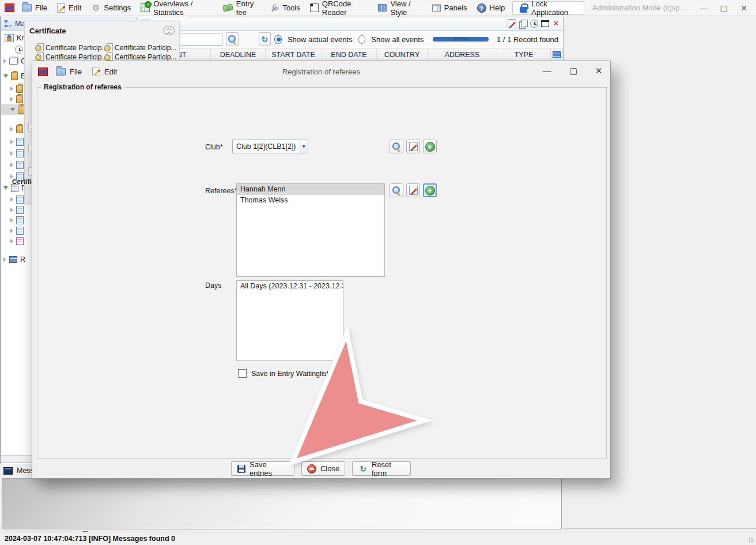  I want to click on club-search-button, so click(396, 146).